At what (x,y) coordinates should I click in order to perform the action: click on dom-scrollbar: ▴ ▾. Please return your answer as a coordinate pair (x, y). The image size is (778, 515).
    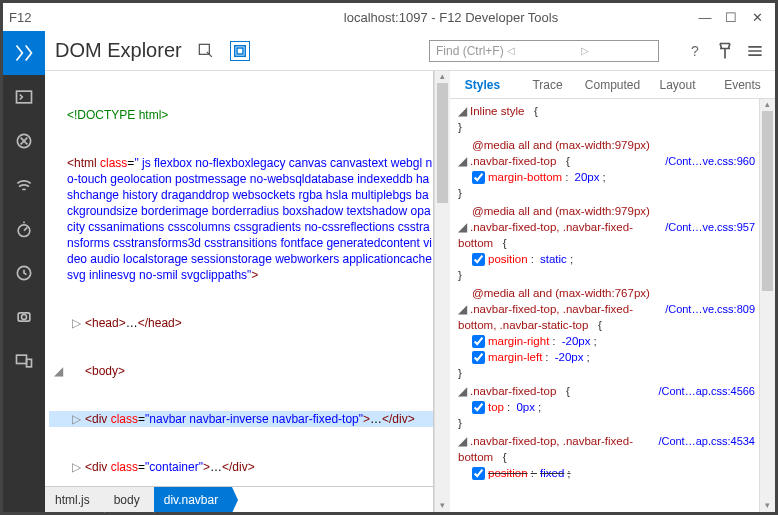
    Looking at the image, I should click on (442, 292).